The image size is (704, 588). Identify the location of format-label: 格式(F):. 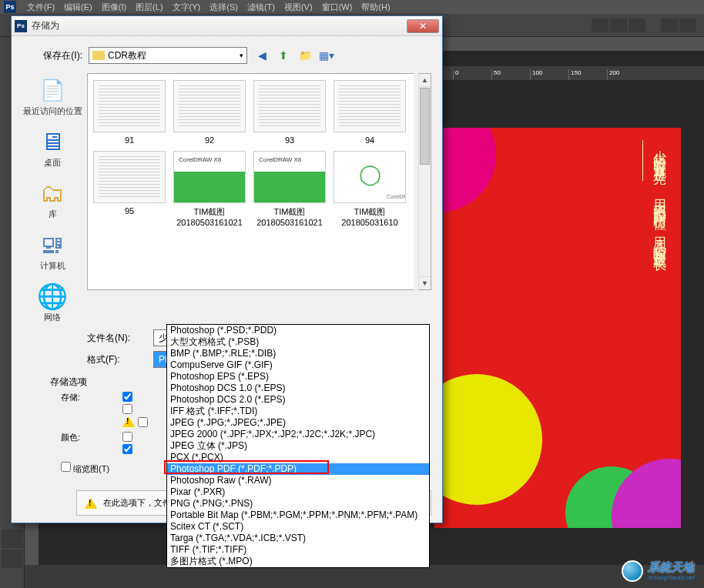
(116, 360).